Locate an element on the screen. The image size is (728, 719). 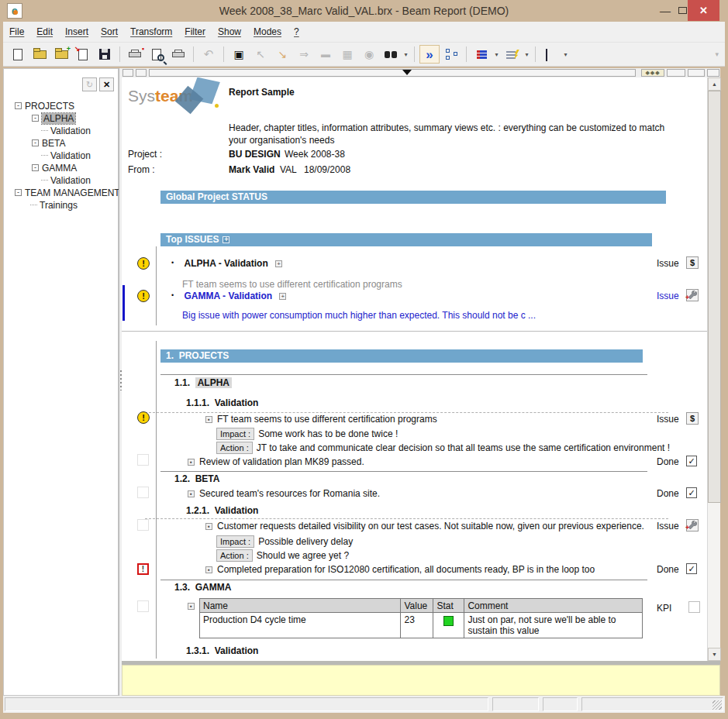
levels-dropdown: ▾ is located at coordinates (496, 54).